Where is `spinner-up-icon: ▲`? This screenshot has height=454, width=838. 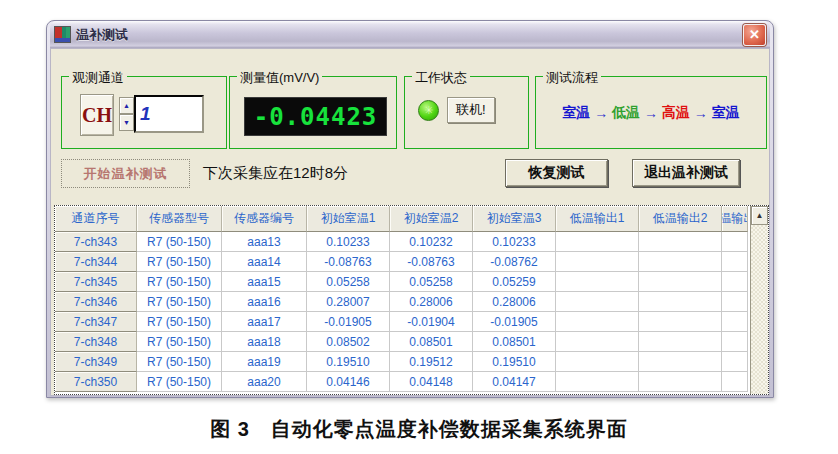 spinner-up-icon: ▲ is located at coordinates (126, 106).